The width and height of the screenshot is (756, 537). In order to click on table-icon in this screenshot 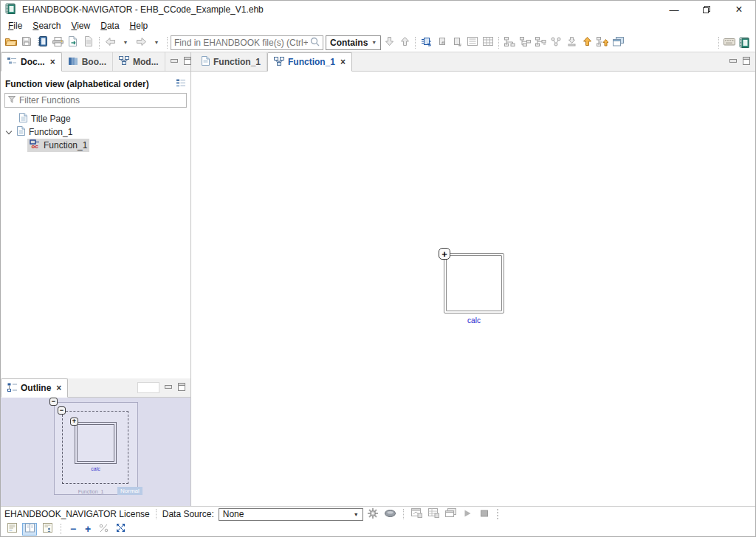, I will do `click(488, 43)`.